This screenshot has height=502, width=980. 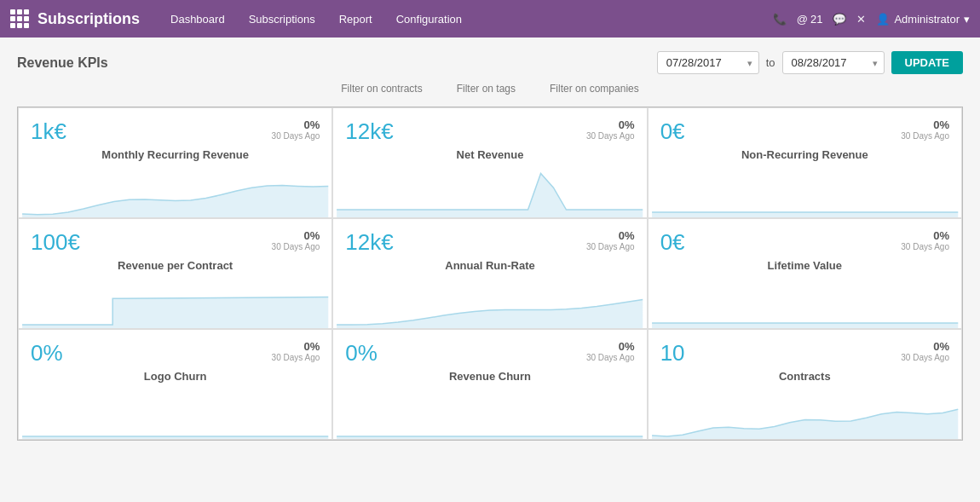 I want to click on kpi-top: 10 0% 30 Days Ago, so click(x=804, y=353).